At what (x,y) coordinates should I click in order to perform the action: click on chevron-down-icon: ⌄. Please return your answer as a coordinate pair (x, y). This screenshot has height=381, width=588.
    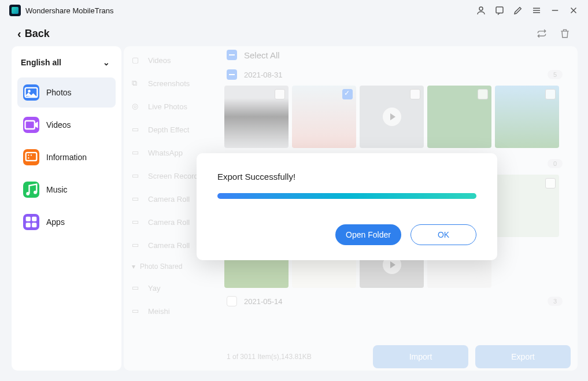
    Looking at the image, I should click on (106, 62).